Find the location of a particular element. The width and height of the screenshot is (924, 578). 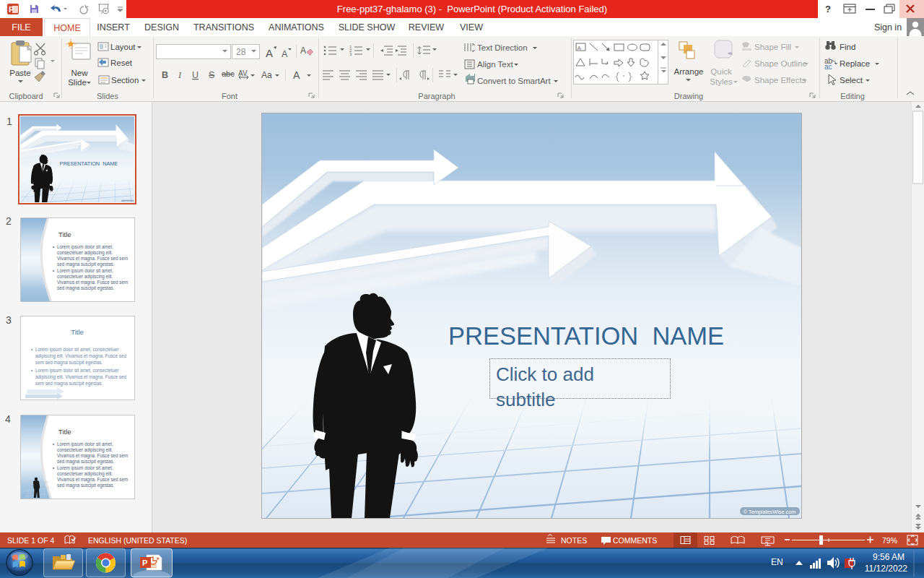

svg-text: U is located at coordinates (195, 75).